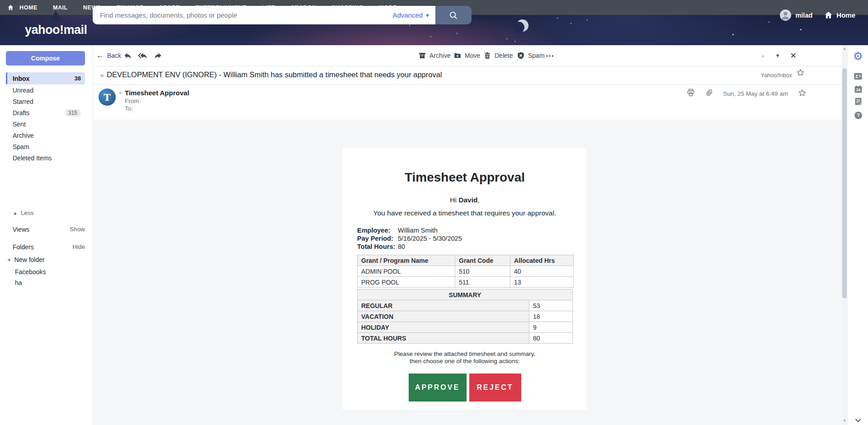 This screenshot has width=868, height=425. I want to click on profile-button: milad, so click(796, 15).